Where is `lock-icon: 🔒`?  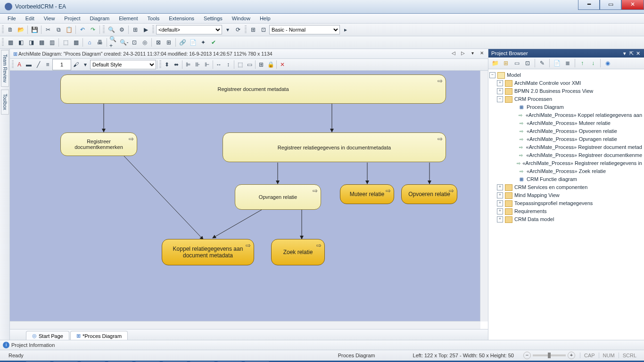 lock-icon: 🔒 is located at coordinates (271, 65).